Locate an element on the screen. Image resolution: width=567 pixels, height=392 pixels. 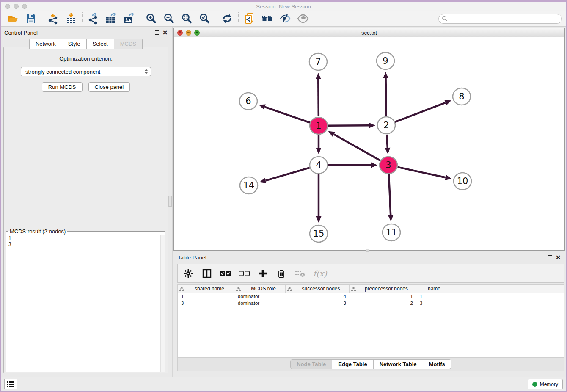
result-scrollbar is located at coordinates (162, 303).